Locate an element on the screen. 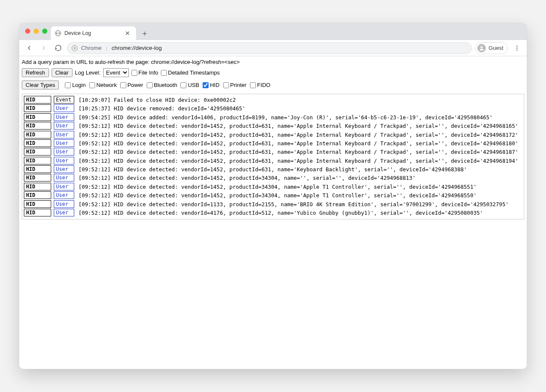 The image size is (546, 392). tab-strip: Device Log ✕ ＋ is located at coordinates (101, 32).